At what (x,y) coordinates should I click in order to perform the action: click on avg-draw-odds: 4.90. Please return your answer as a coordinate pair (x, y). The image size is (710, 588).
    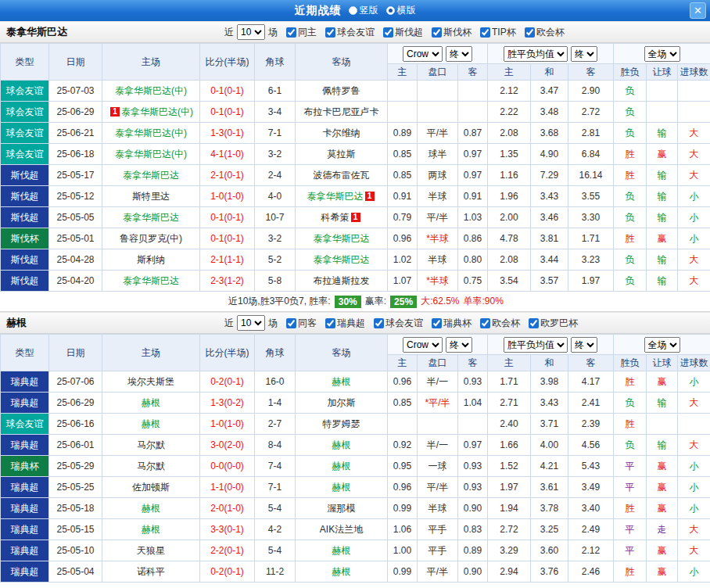
    Looking at the image, I should click on (550, 155).